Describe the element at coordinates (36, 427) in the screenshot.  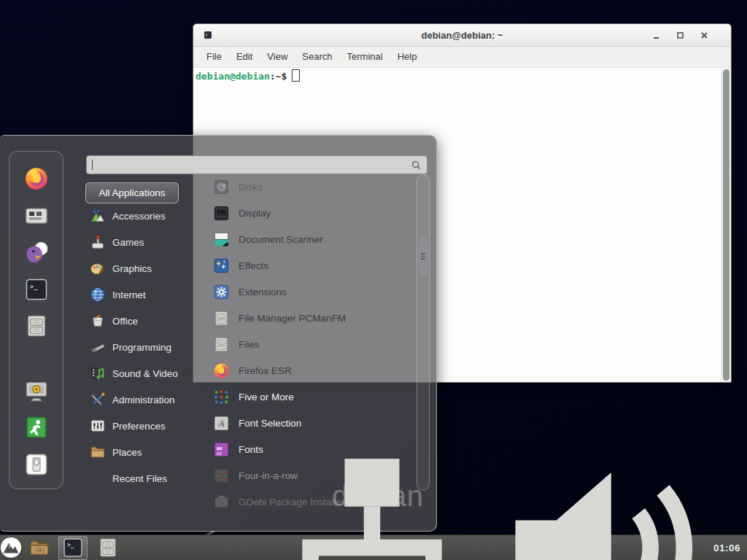
I see `favorite-logout` at that location.